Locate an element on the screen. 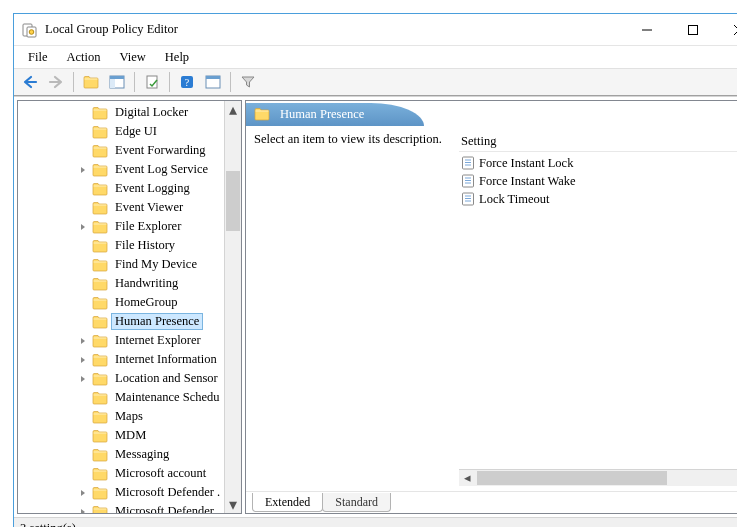  tree-item: Find My Device is located at coordinates (122, 264).